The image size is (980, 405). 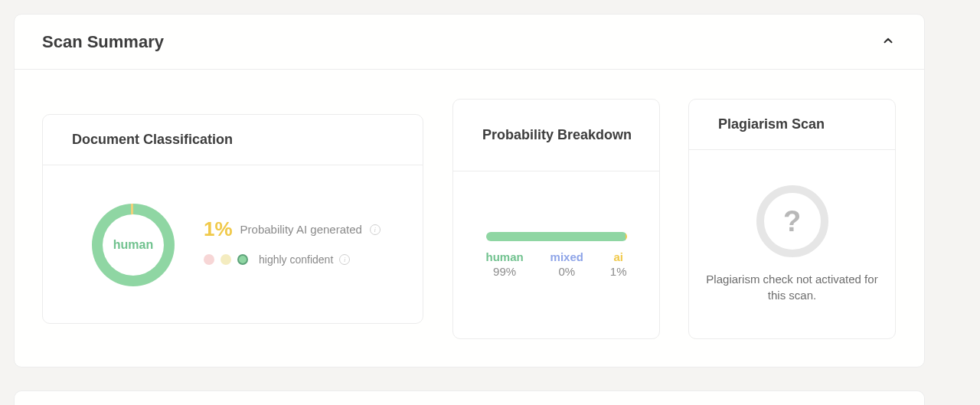 What do you see at coordinates (505, 257) in the screenshot?
I see `legend-human-label: human` at bounding box center [505, 257].